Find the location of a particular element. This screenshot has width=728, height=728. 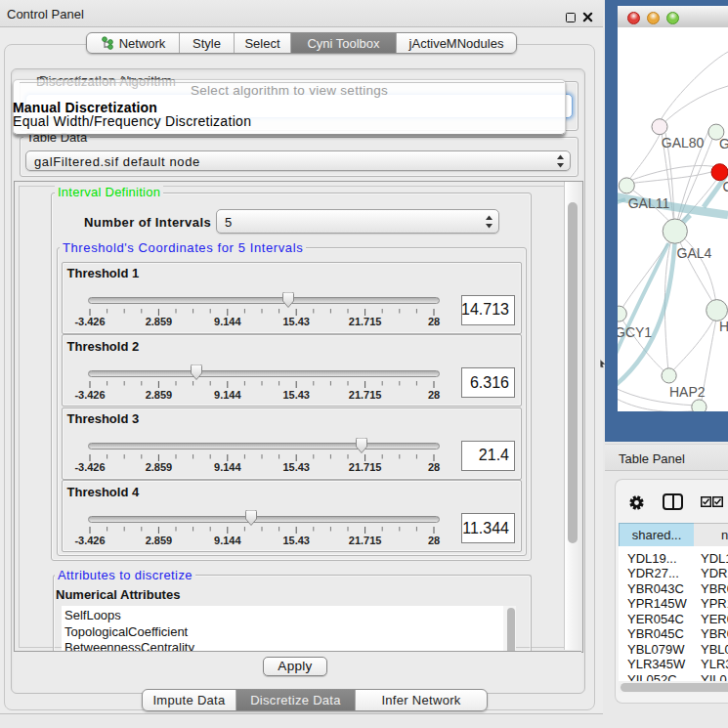

svg-text: GAL80 is located at coordinates (683, 143).